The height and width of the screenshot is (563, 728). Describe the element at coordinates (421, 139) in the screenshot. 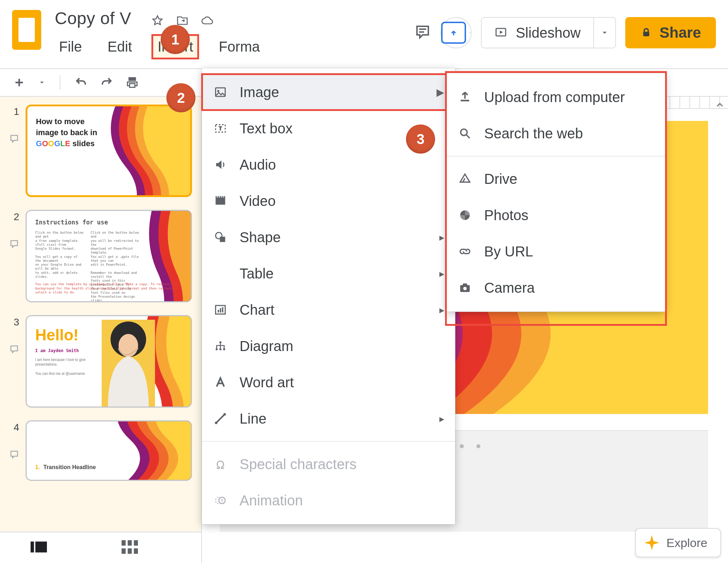

I see `step-badge-3: 3` at that location.